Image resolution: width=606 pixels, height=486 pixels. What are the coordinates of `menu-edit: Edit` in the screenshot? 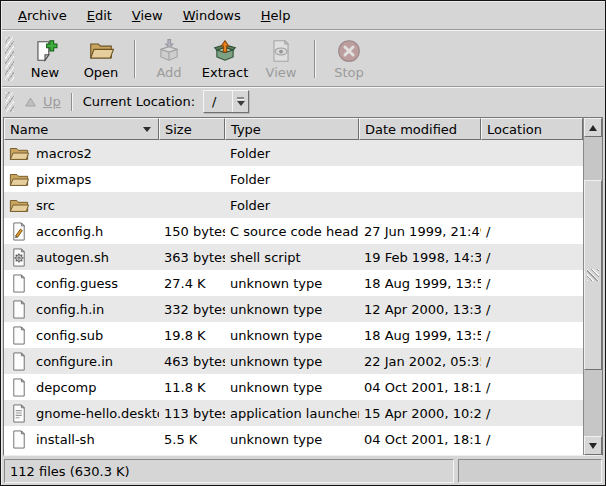 It's located at (100, 16).